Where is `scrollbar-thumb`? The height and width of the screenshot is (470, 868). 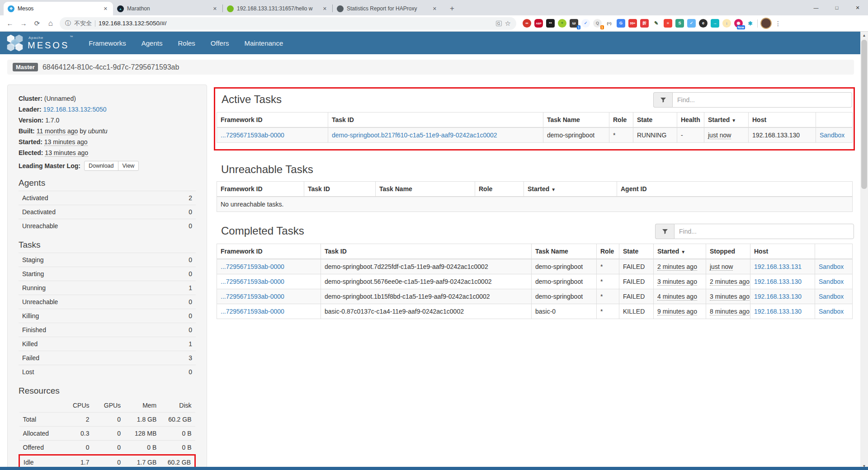 scrollbar-thumb is located at coordinates (864, 114).